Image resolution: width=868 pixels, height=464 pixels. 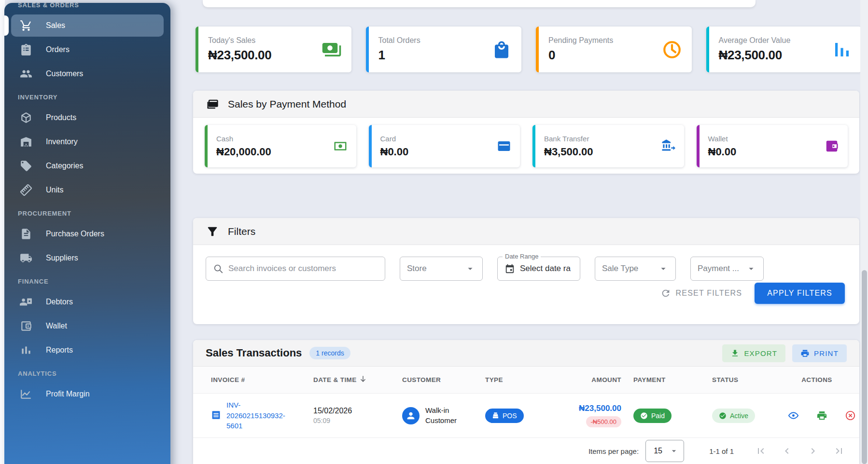 I want to click on sidebar-item-label: Customers, so click(x=65, y=74).